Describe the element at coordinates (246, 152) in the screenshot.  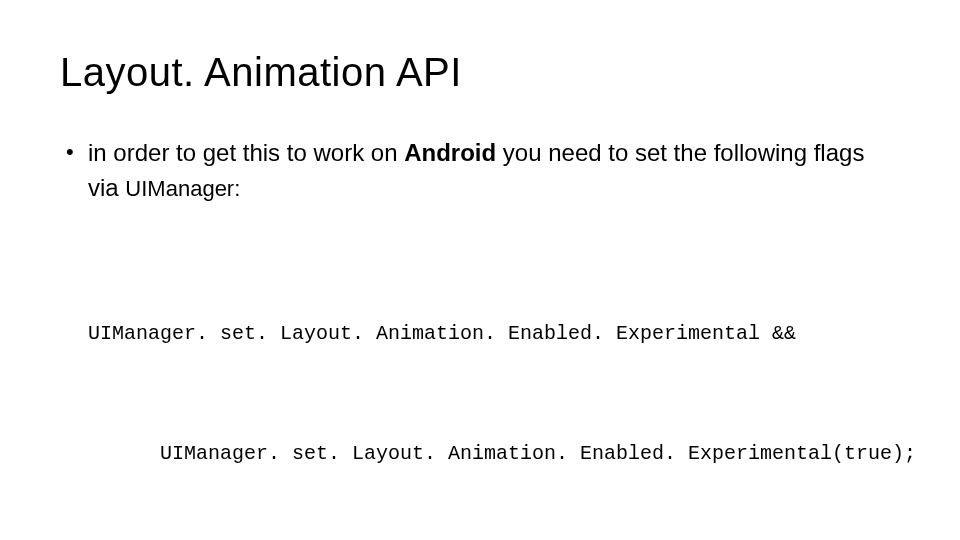
I see `bullet-text-prefix: in order to get this to work on` at that location.